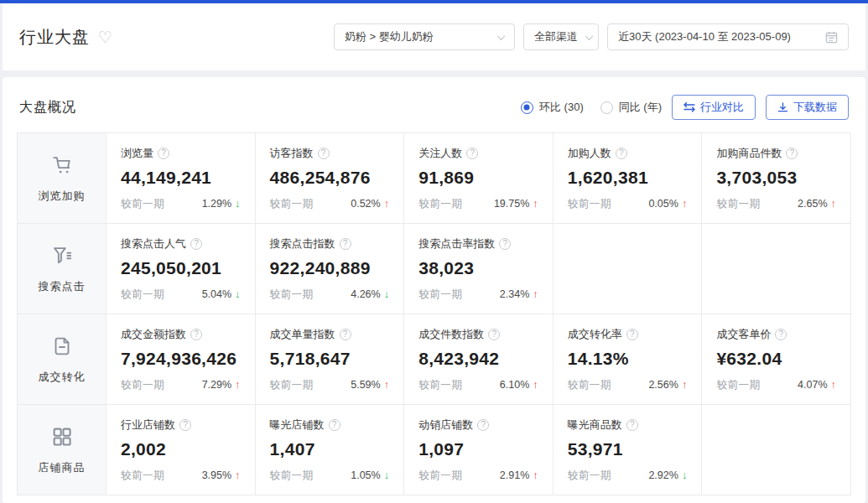  I want to click on metric-name: 成交件数指数, so click(451, 334).